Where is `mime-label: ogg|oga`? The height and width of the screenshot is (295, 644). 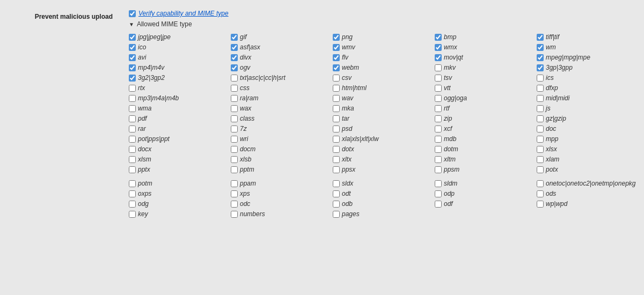 mime-label: ogg|oga is located at coordinates (455, 98).